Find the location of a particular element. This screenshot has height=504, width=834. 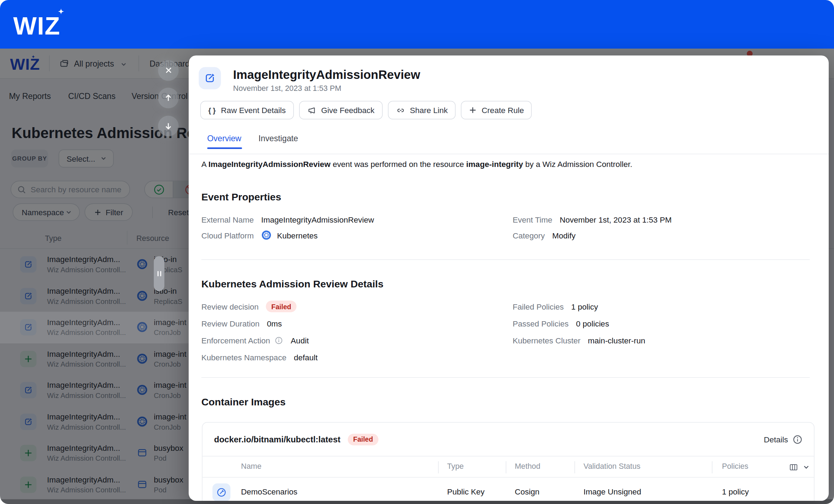

braces-icon: { } is located at coordinates (212, 110).